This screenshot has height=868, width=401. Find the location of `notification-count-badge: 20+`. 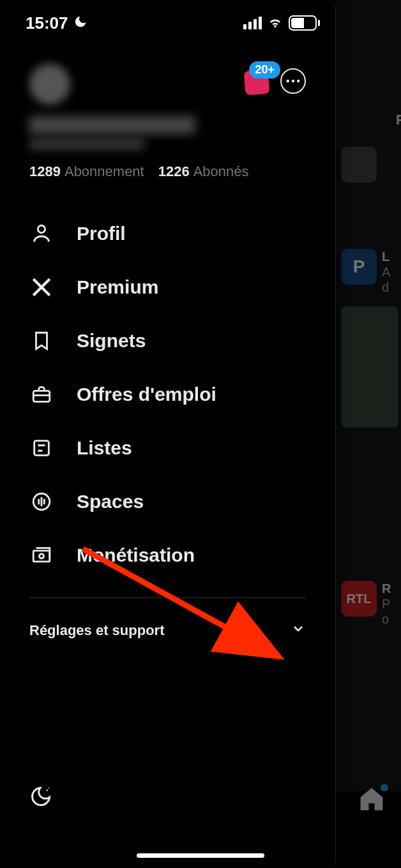

notification-count-badge: 20+ is located at coordinates (264, 70).